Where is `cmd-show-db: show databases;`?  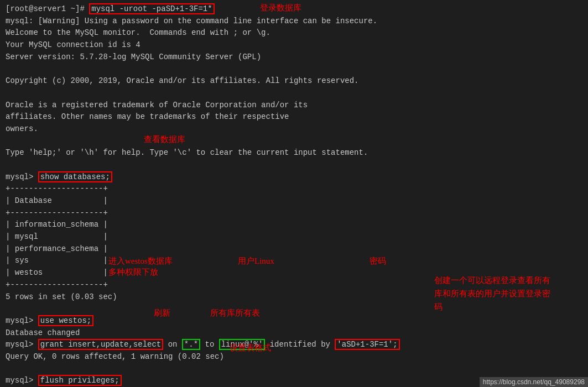 cmd-show-db: show databases; is located at coordinates (75, 177).